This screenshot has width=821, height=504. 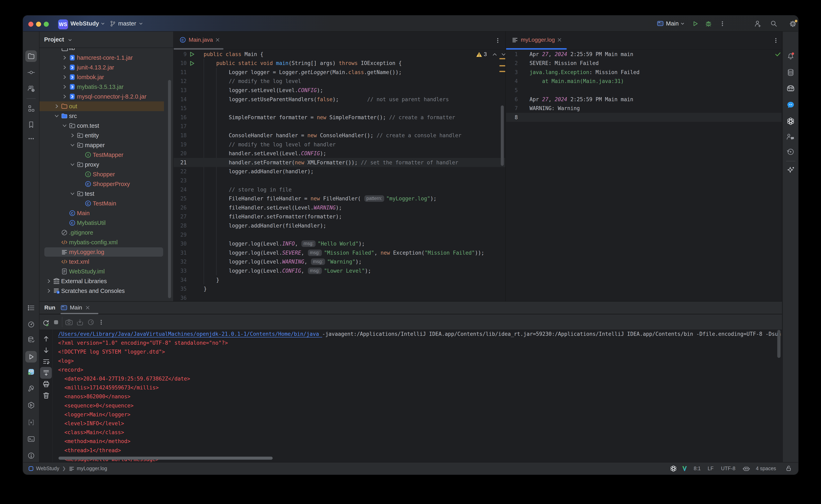 What do you see at coordinates (106, 87) in the screenshot?
I see `tree-item-mybatis-3-5-13-jar: mybatis-3.5.13.jar` at bounding box center [106, 87].